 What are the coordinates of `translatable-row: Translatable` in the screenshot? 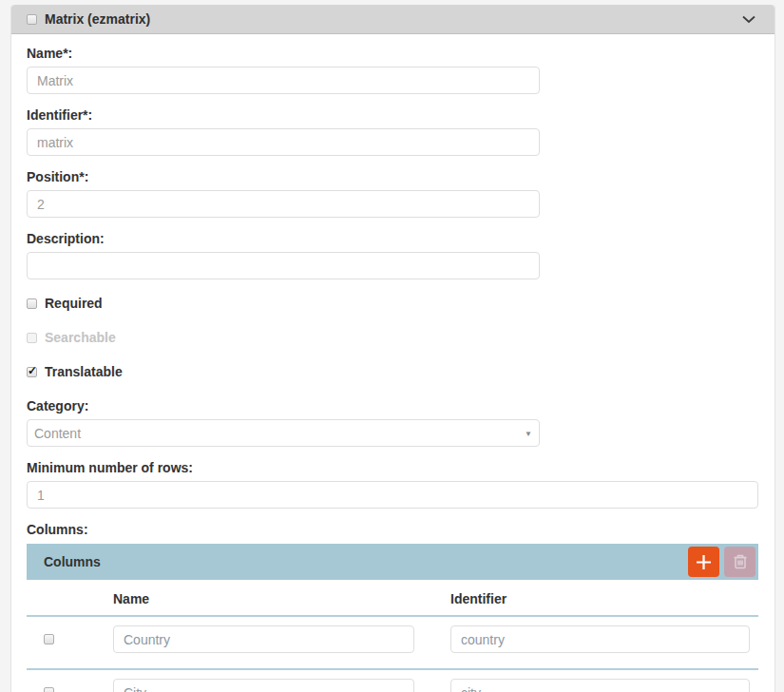 It's located at (392, 372).